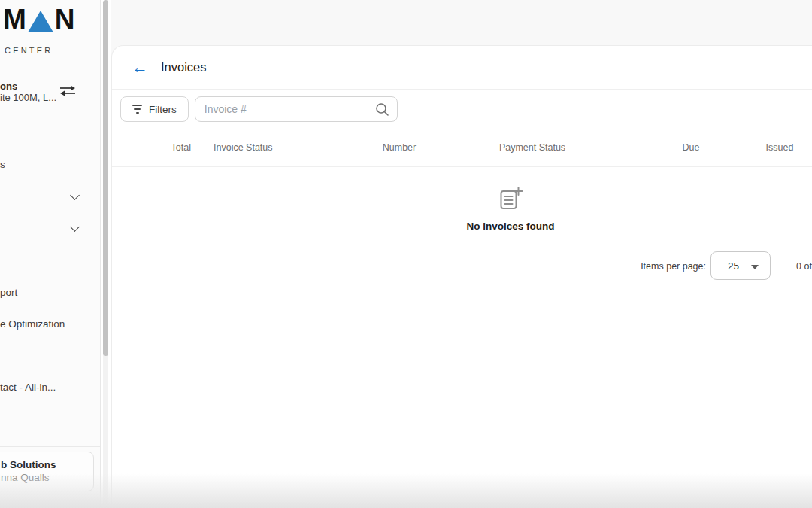 This screenshot has width=812, height=508. I want to click on items-per-page-value: 25, so click(734, 266).